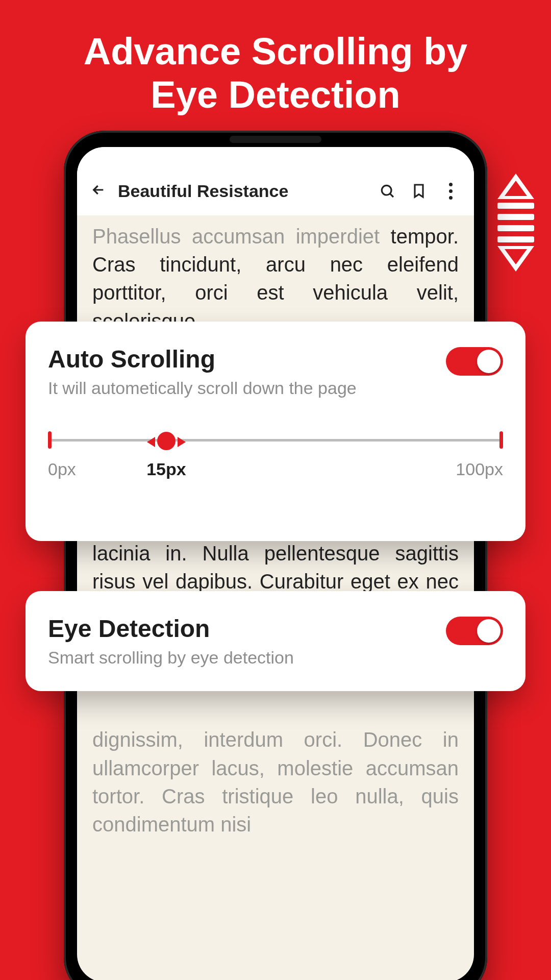 The width and height of the screenshot is (551, 980). What do you see at coordinates (419, 191) in the screenshot?
I see `bookmark-button` at bounding box center [419, 191].